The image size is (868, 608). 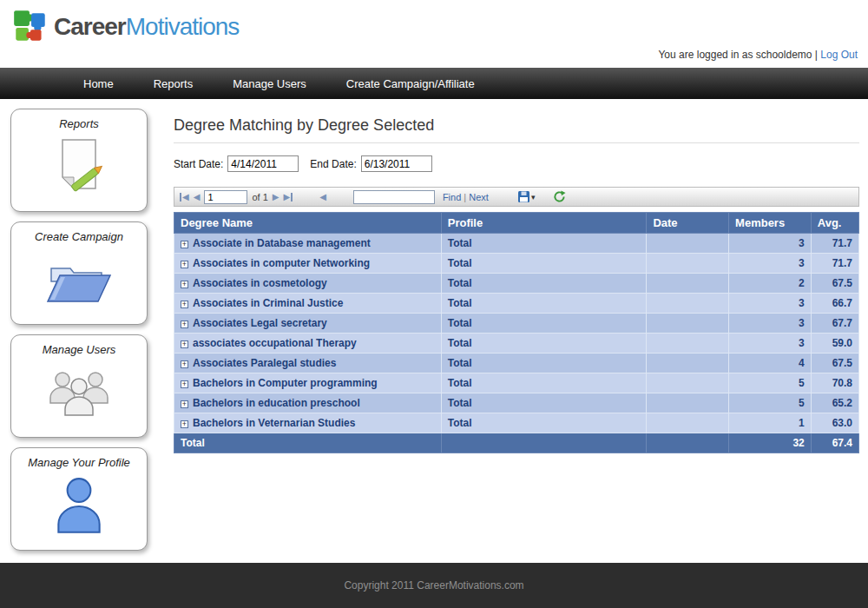 I want to click on start-date-label: Start Date:, so click(x=198, y=164).